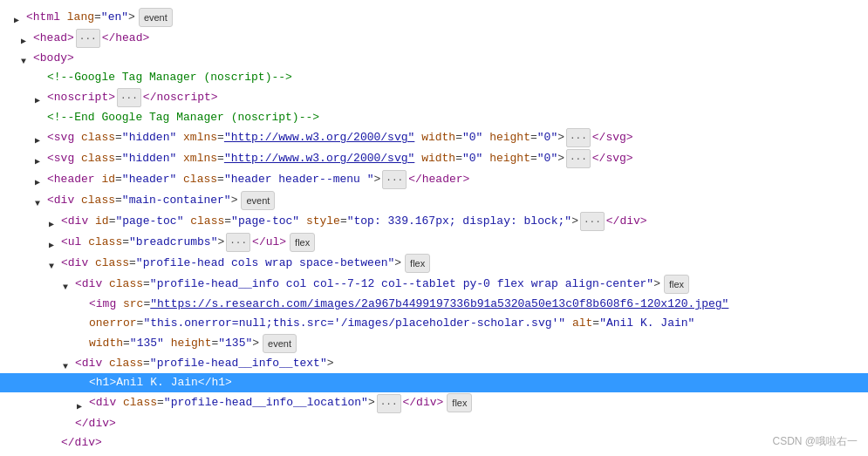 The height and width of the screenshot is (456, 868). Describe the element at coordinates (133, 98) in the screenshot. I see `line-content: <noscript>···</noscript>` at that location.